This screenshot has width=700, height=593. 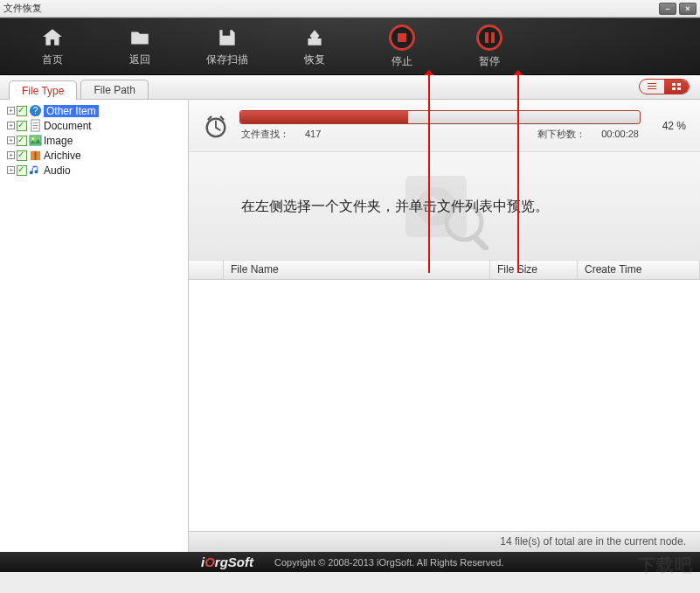 I want to click on th-filename: File Name, so click(x=357, y=269).